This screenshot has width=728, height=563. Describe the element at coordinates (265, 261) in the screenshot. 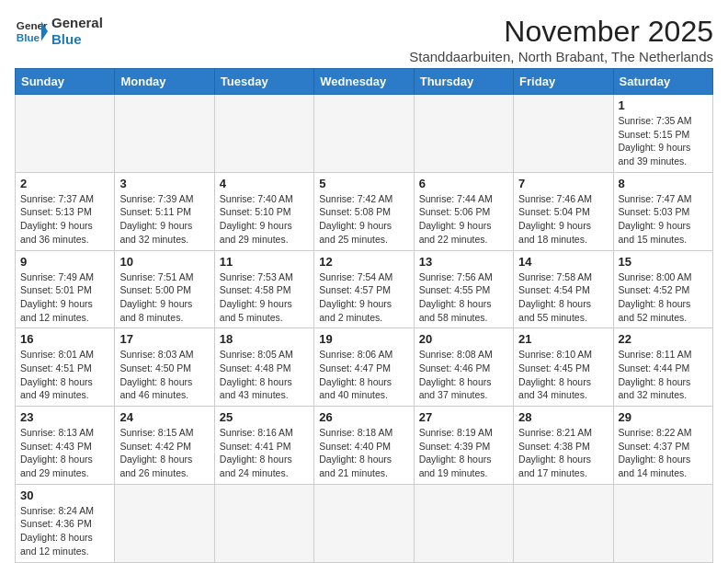

I see `day-number: 11` at that location.